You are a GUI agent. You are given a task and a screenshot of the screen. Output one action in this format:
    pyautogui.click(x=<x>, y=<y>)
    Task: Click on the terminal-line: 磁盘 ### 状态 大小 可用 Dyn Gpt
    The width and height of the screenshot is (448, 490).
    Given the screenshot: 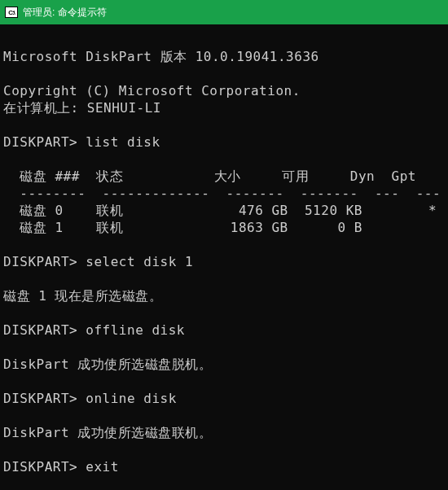 What is the action you would take?
    pyautogui.click(x=210, y=176)
    